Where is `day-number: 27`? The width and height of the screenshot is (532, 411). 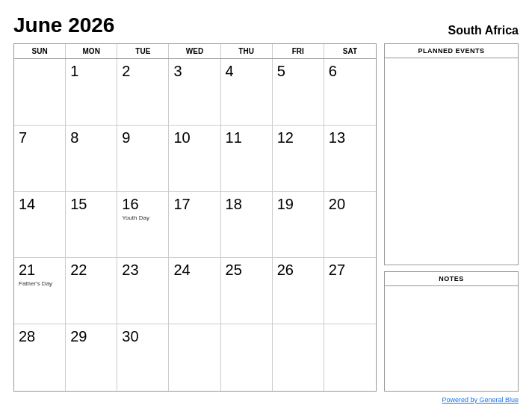 day-number: 27 is located at coordinates (337, 270).